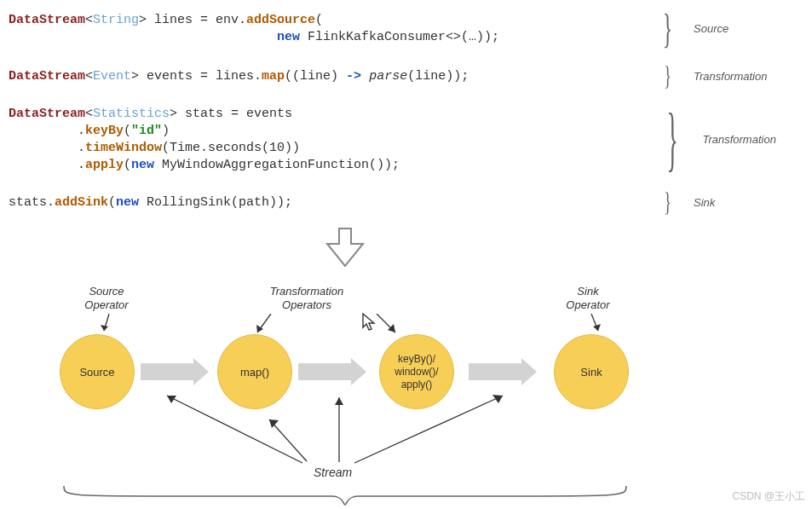 This screenshot has height=509, width=812. I want to click on label-stream: Stream, so click(332, 472).